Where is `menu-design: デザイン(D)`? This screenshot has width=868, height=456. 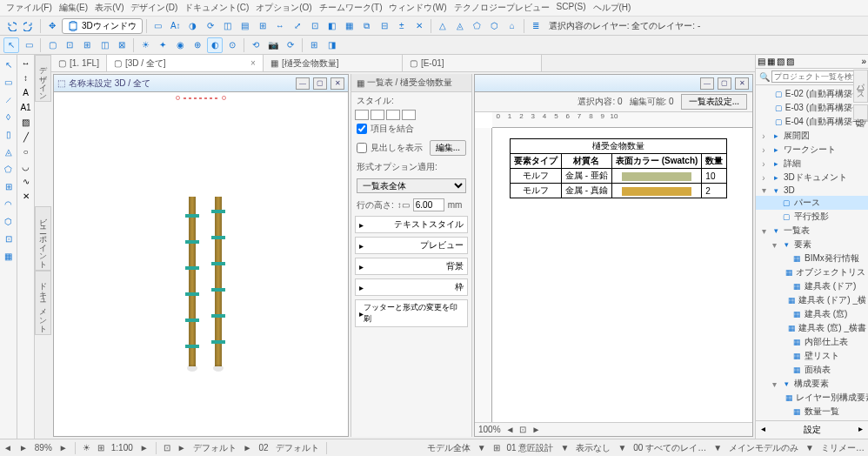
menu-design: デザイン(D) is located at coordinates (154, 8).